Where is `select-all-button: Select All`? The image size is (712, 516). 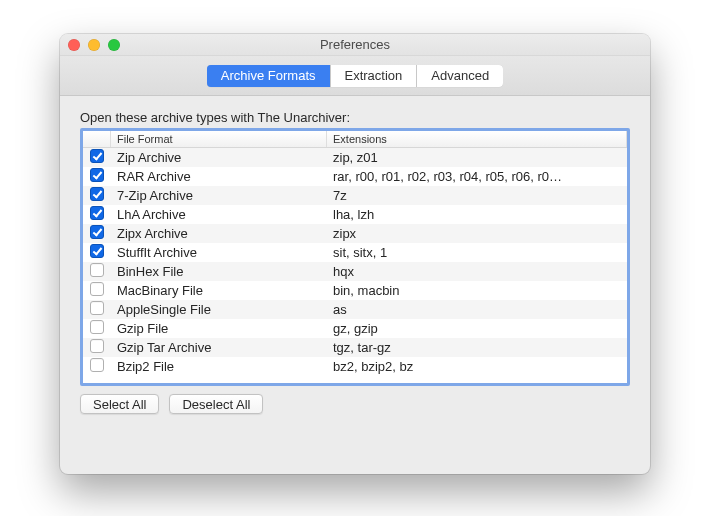
select-all-button: Select All is located at coordinates (120, 404).